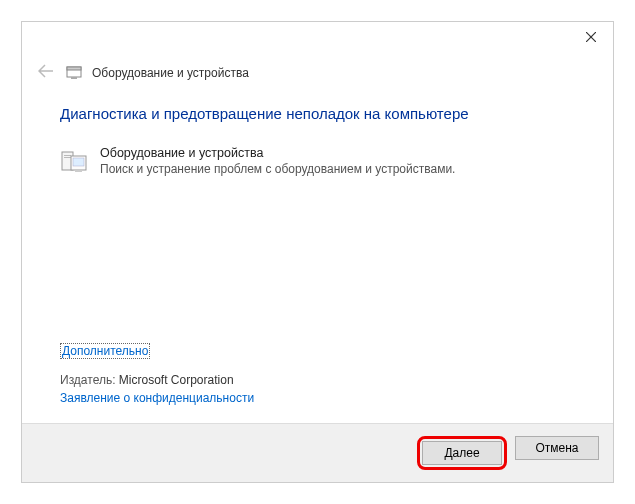 The height and width of the screenshot is (504, 635). Describe the element at coordinates (557, 448) in the screenshot. I see `cancel-button: Отмена` at that location.